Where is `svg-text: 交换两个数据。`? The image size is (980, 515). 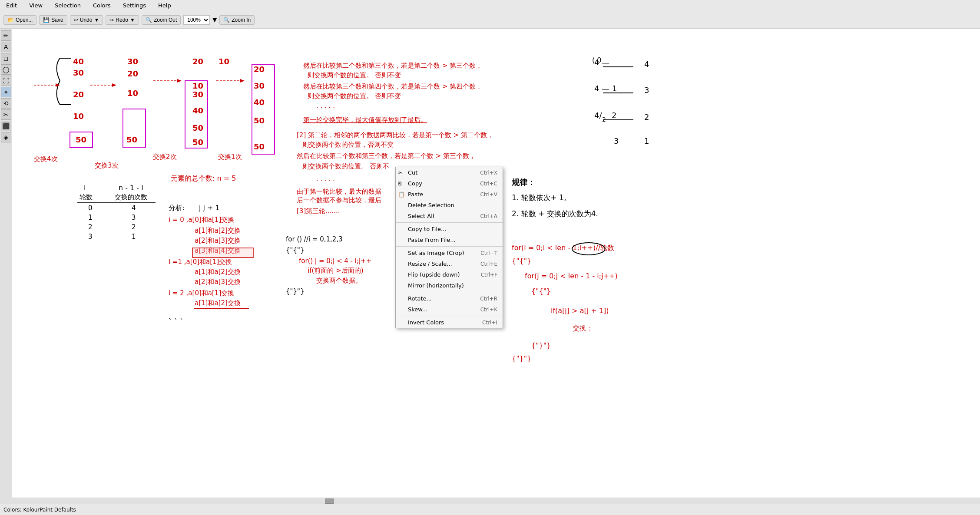 svg-text: 交换两个数据。 is located at coordinates (339, 281).